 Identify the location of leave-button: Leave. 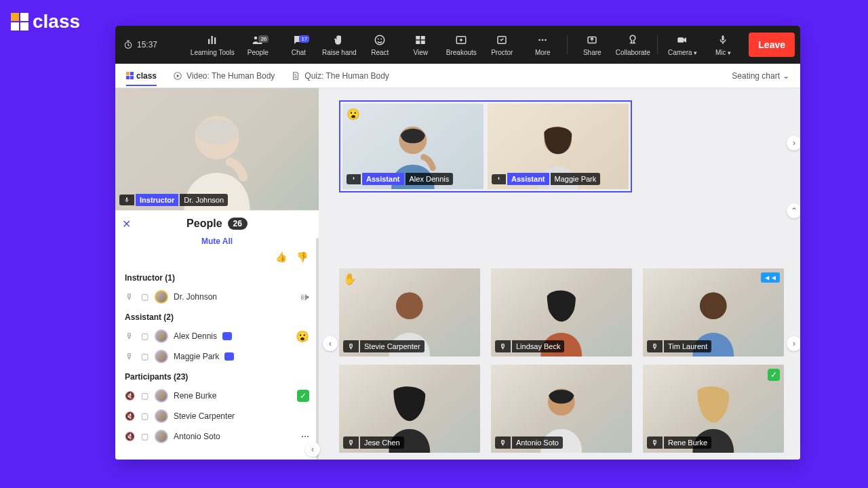
(772, 45).